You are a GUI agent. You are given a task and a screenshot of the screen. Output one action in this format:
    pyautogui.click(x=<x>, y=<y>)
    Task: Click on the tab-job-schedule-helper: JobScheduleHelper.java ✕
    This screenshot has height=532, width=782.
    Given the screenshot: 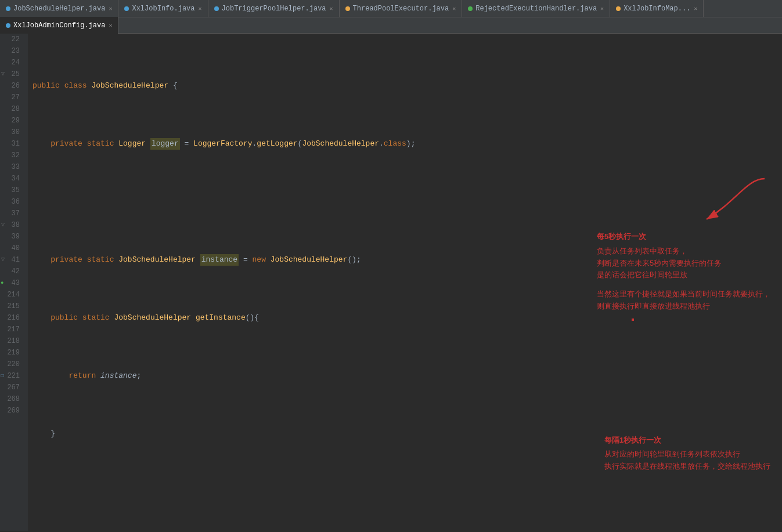 What is the action you would take?
    pyautogui.click(x=59, y=9)
    